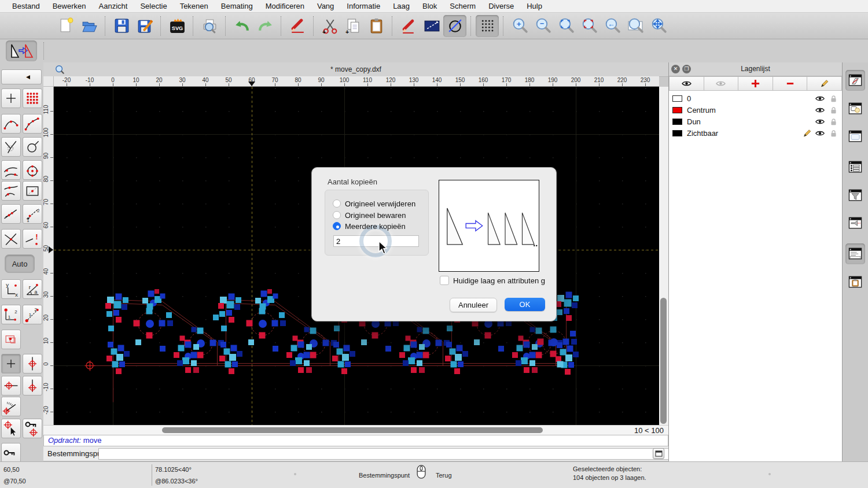 This screenshot has height=488, width=868. I want to click on snap-points-button, so click(32, 124).